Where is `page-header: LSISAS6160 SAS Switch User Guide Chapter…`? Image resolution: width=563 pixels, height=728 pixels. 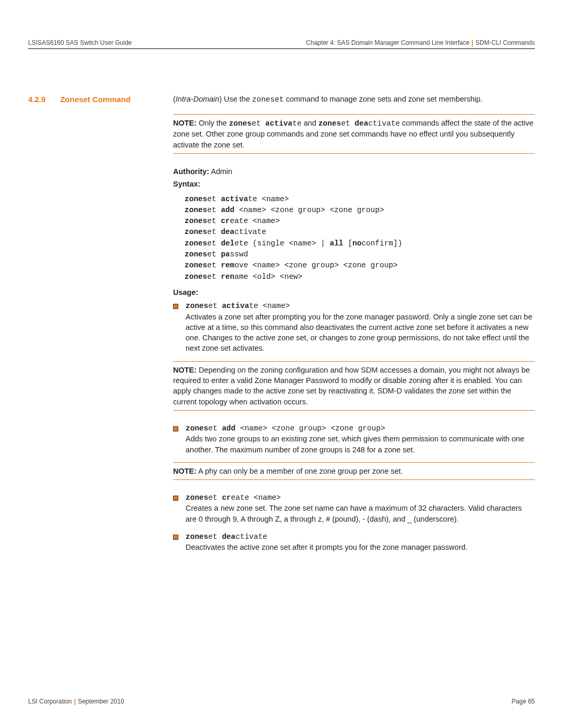
page-header: LSISAS6160 SAS Switch User Guide Chapter… is located at coordinates (282, 44).